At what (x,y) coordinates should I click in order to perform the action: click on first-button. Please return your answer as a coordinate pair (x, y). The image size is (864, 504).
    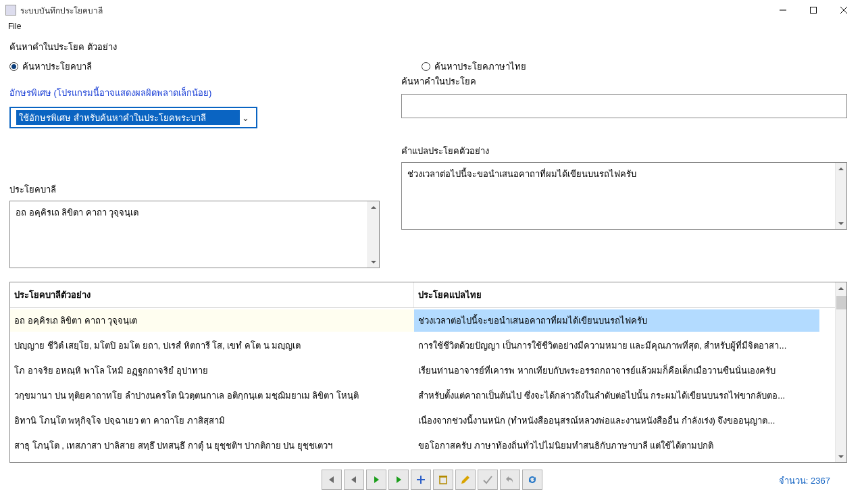
    Looking at the image, I should click on (332, 480).